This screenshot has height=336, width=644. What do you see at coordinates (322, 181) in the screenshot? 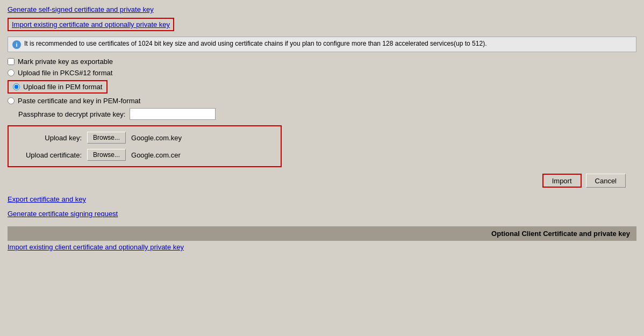
I see `action-row: Import Cancel` at bounding box center [322, 181].